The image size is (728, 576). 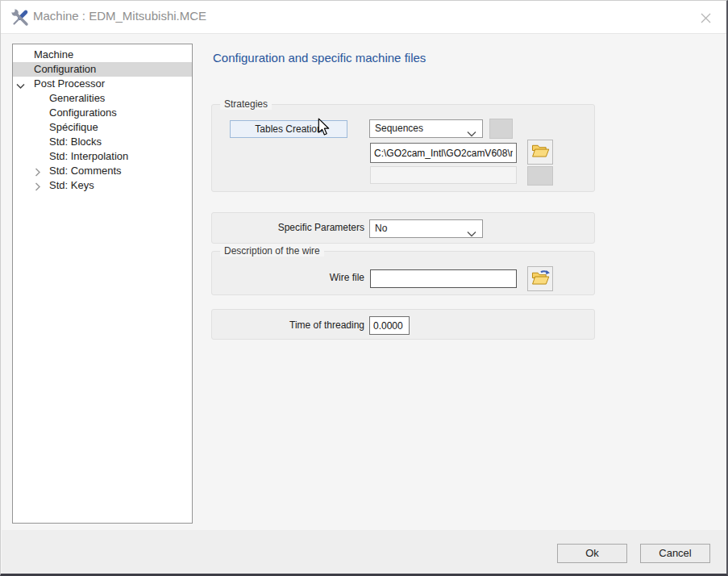 What do you see at coordinates (119, 16) in the screenshot?
I see `window-title: Machine : EDM_Mitsubishi.MCE` at bounding box center [119, 16].